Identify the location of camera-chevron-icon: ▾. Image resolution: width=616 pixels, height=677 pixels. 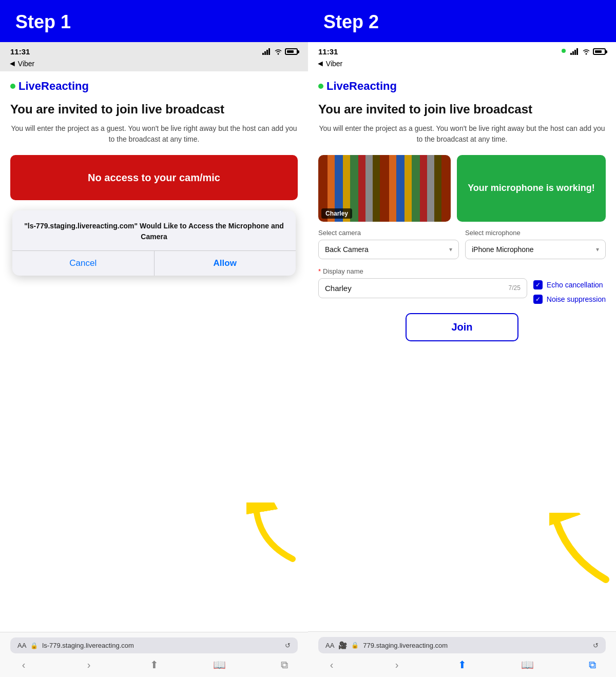
(451, 249).